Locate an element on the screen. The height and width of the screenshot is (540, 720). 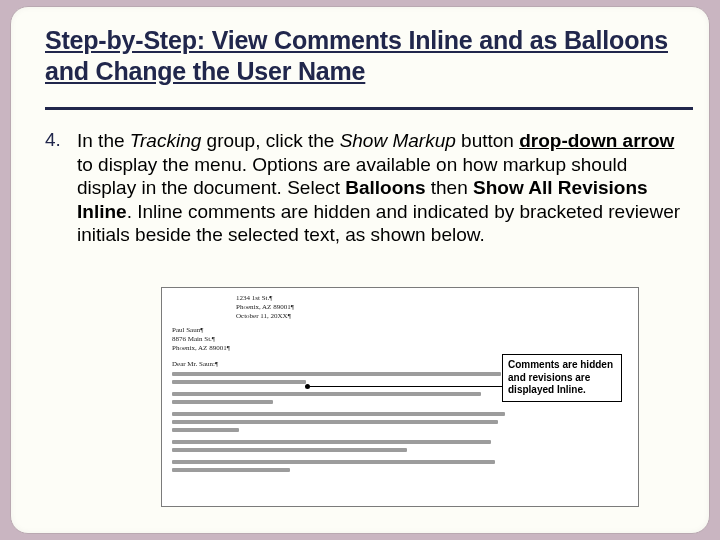
tracking-word: Tracking is located at coordinates (166, 140).